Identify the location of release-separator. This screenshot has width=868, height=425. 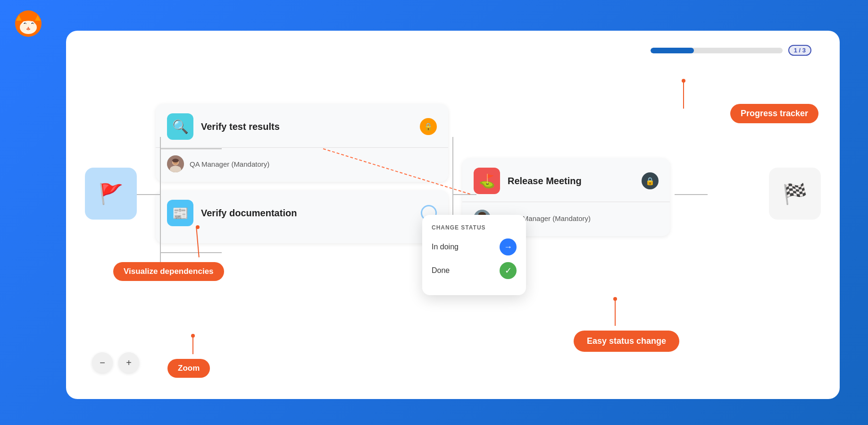
(566, 202).